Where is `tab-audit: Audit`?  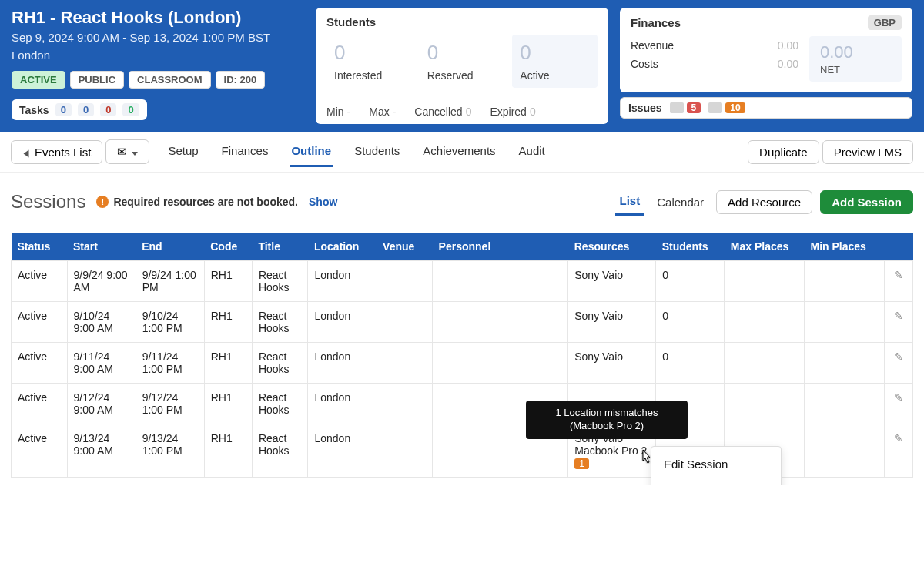 tab-audit: Audit is located at coordinates (532, 152).